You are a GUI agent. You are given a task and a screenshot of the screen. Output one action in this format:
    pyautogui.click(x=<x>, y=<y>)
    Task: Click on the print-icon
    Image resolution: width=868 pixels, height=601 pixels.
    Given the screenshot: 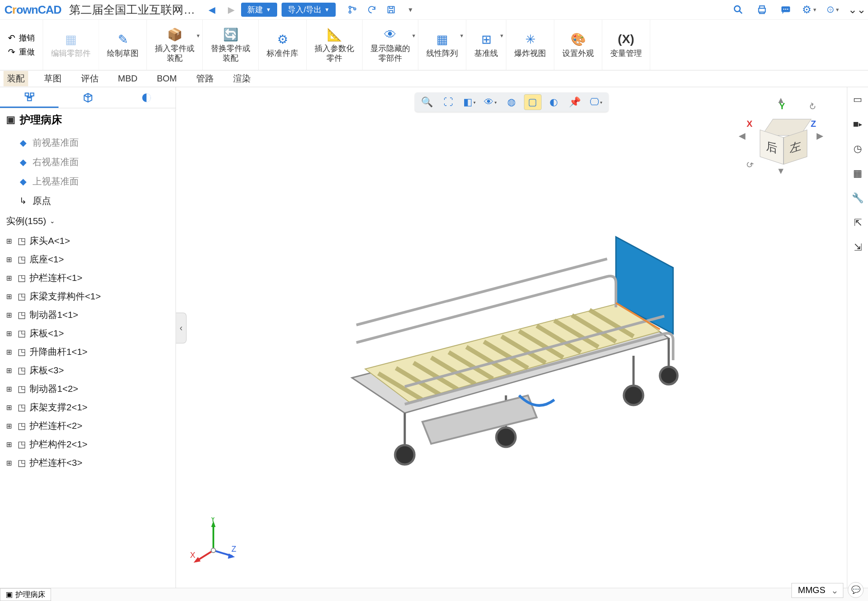 What is the action you would take?
    pyautogui.click(x=762, y=10)
    